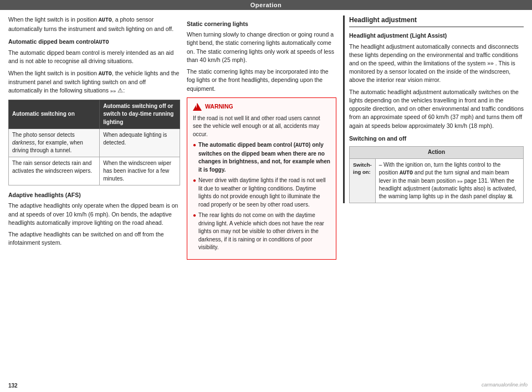 This screenshot has height=392, width=532. I want to click on table-col1-header: Automatic switching on, so click(54, 114).